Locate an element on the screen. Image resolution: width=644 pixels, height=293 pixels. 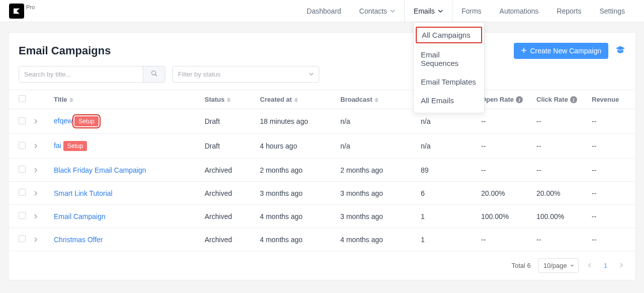
nav-automations: Automations is located at coordinates (519, 11).